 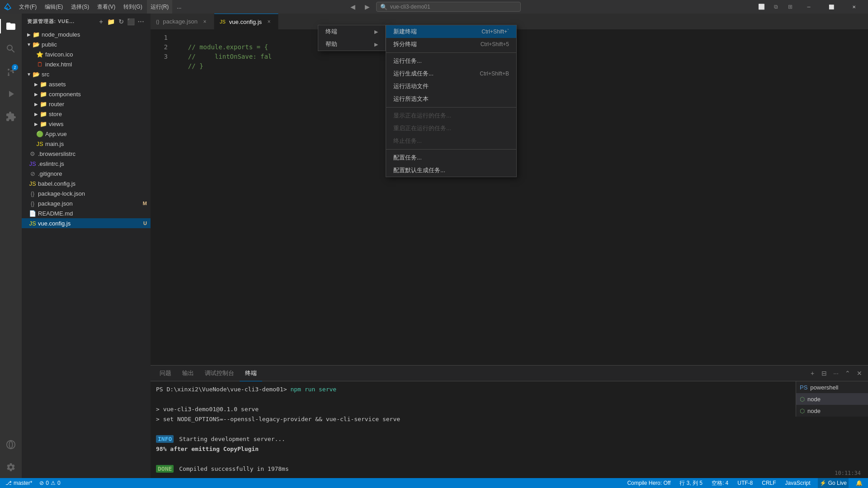 I want to click on terminal-side-powershell: PS powershell, so click(x=832, y=387).